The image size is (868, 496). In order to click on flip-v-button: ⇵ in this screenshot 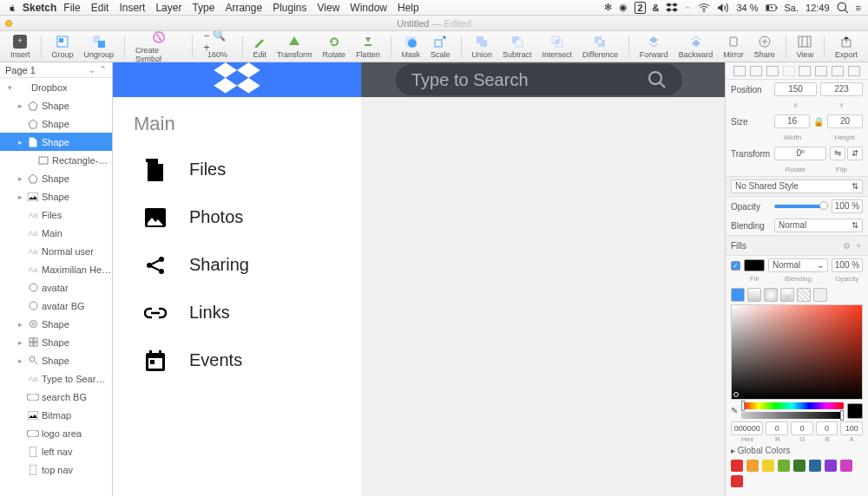, I will do `click(855, 153)`.